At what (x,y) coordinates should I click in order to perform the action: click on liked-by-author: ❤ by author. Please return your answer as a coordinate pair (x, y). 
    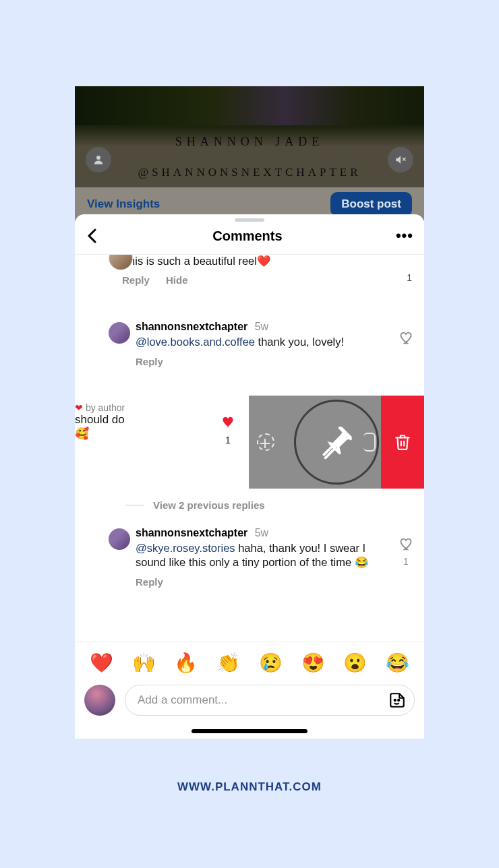
    Looking at the image, I should click on (162, 408).